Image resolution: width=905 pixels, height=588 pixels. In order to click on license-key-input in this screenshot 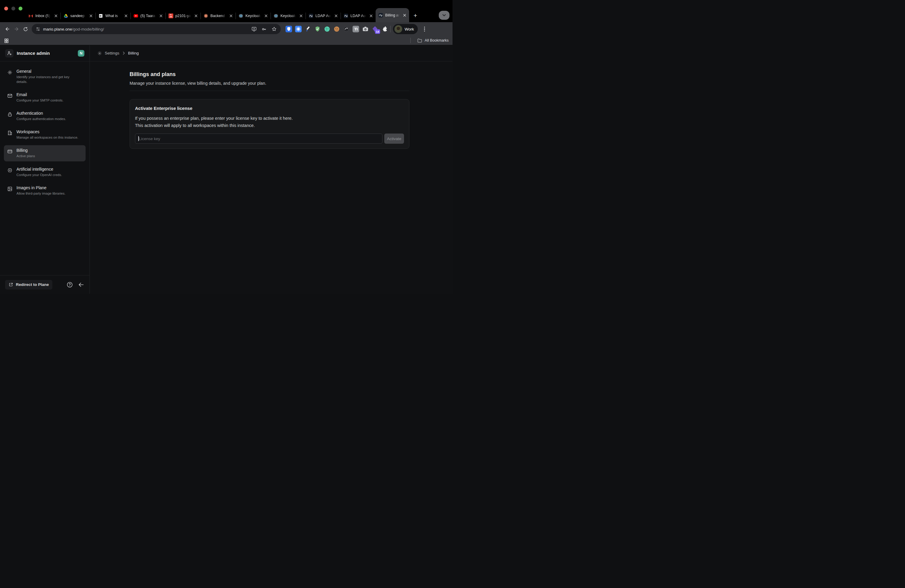, I will do `click(259, 138)`.